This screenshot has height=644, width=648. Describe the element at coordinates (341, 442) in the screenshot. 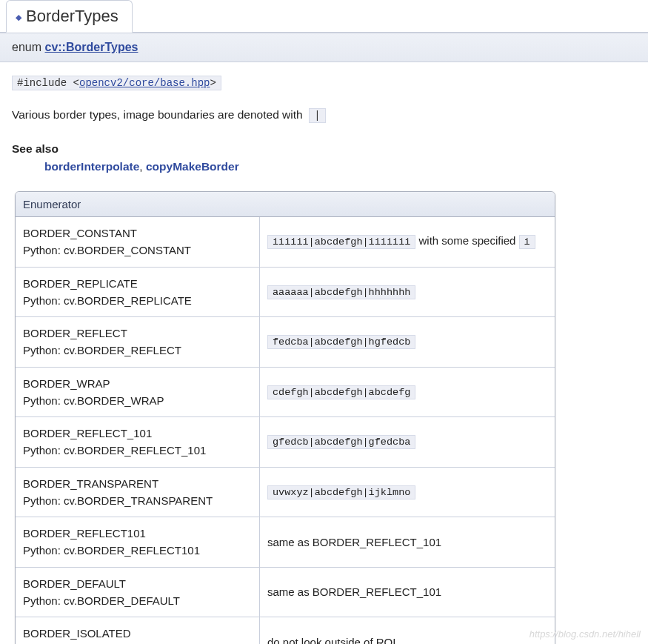

I see `example-code: gfedcb|abcdefgh|gfedcba` at that location.